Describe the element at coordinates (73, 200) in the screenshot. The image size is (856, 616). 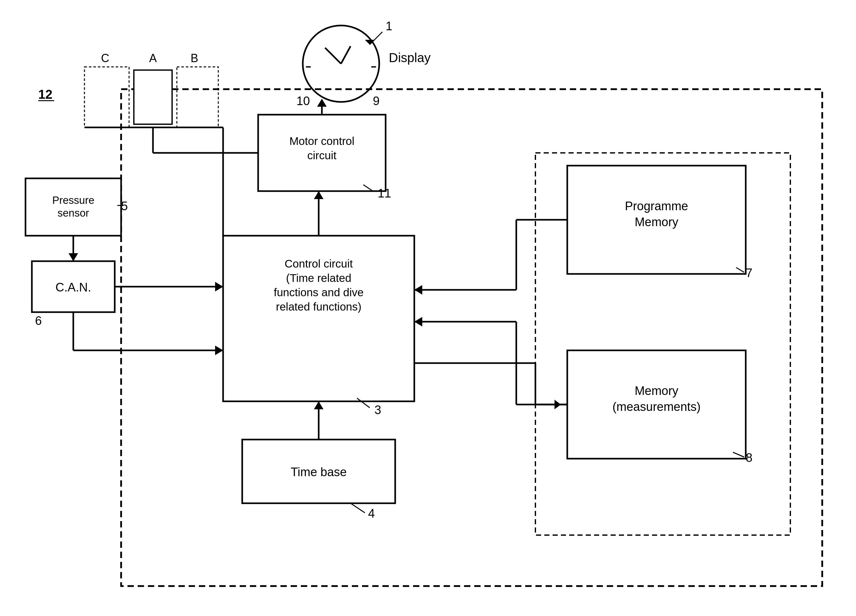
I see `ps-label-1: Pressure` at that location.